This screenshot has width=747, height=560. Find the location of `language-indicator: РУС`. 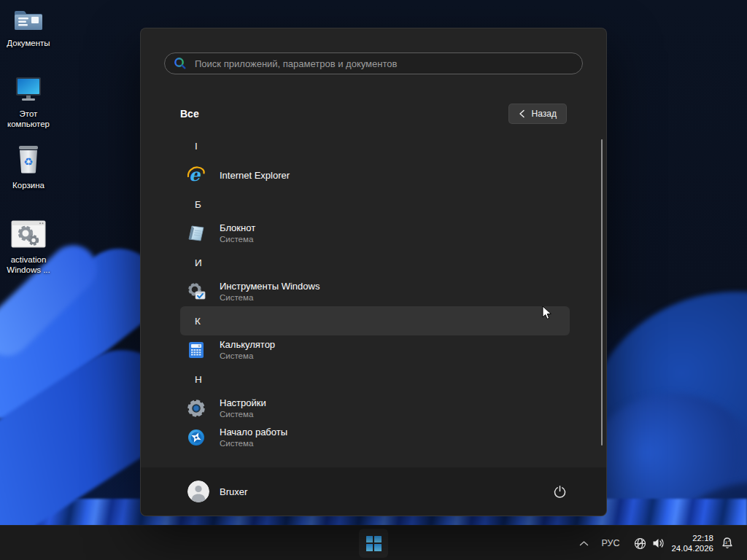

language-indicator: РУС is located at coordinates (611, 542).